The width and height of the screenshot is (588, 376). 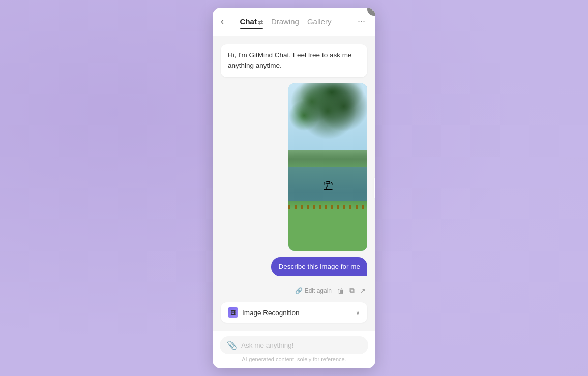 I want to click on side-toggle: ▶, so click(x=375, y=188).